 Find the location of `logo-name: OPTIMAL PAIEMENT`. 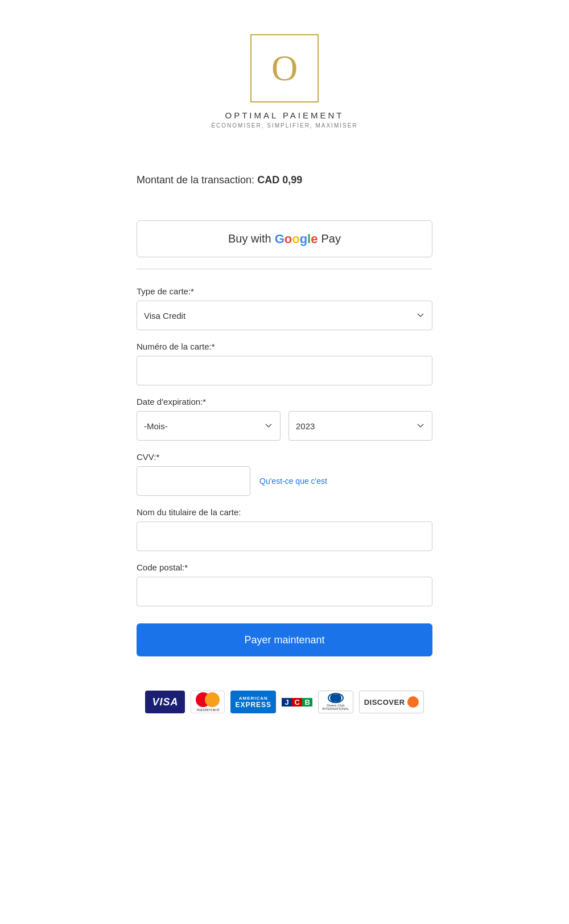

logo-name: OPTIMAL PAIEMENT is located at coordinates (284, 115).